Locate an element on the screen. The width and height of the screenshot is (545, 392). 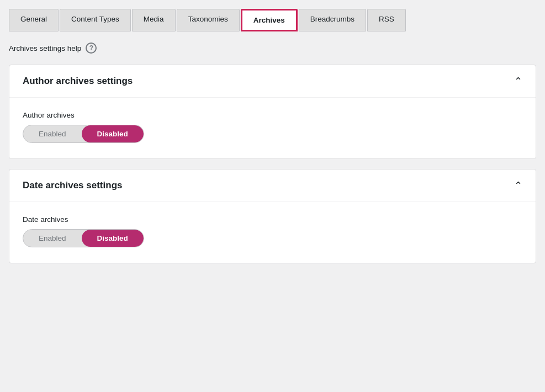
author-archives-disabled-option: Disabled is located at coordinates (113, 134).